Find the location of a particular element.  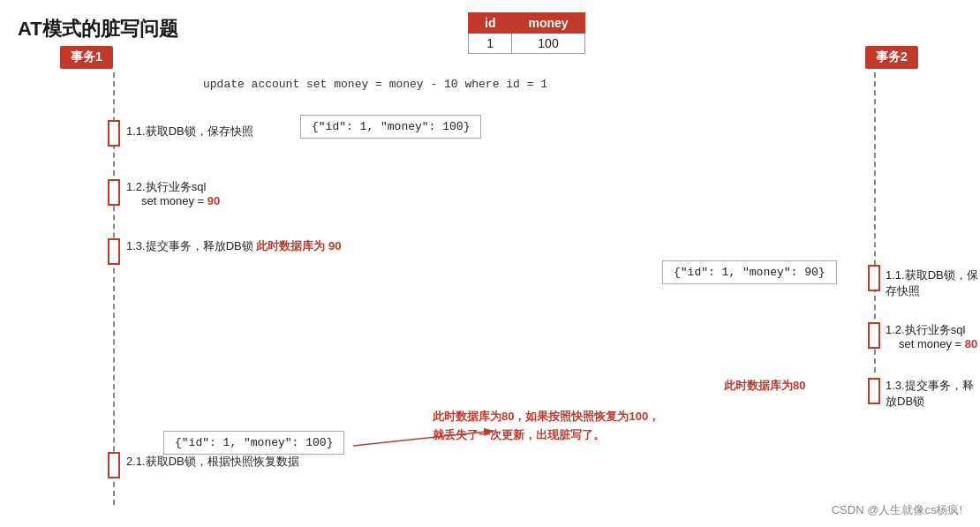

tx2-step2-label: 1.2.执行业务sql is located at coordinates (925, 330).